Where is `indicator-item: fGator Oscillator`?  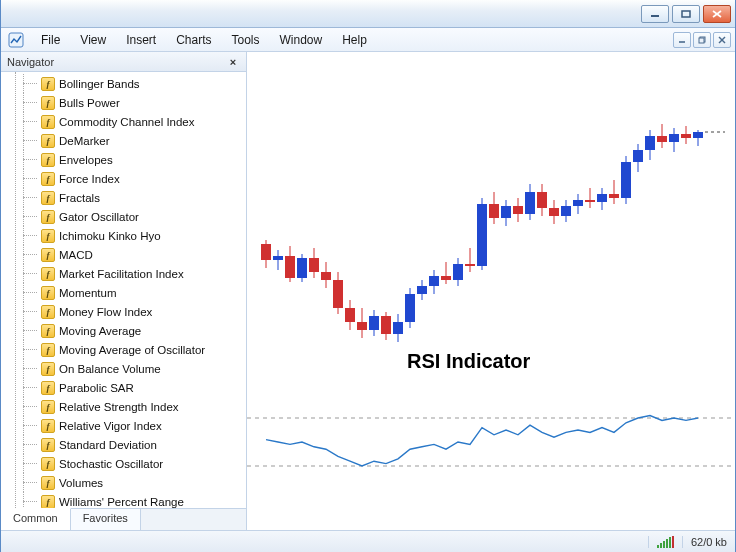
indicator-item: fGator Oscillator is located at coordinates (124, 216).